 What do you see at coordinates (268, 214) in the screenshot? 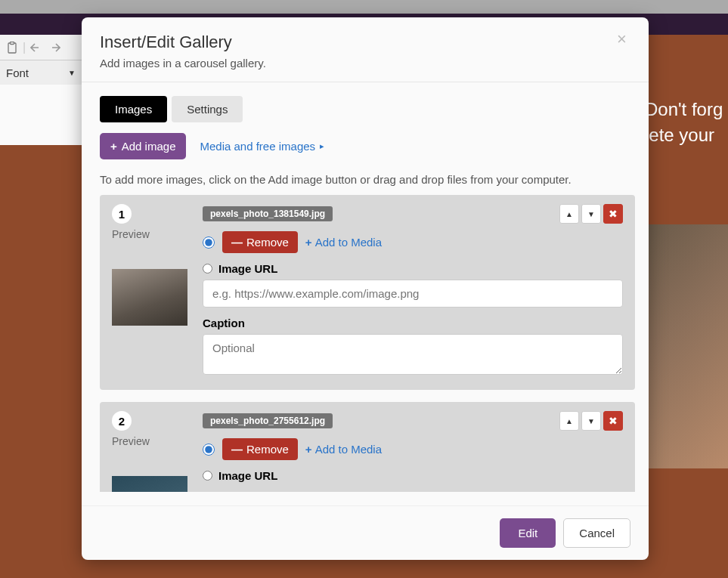
I see `filename-badge: pexels_photo_1381549.jpg` at bounding box center [268, 214].